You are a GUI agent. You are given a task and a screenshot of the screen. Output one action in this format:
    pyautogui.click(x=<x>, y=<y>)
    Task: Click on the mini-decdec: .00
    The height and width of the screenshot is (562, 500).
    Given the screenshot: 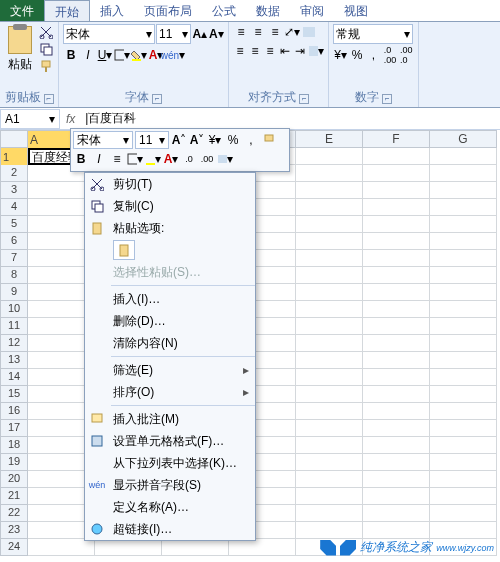 What is the action you would take?
    pyautogui.click(x=207, y=159)
    